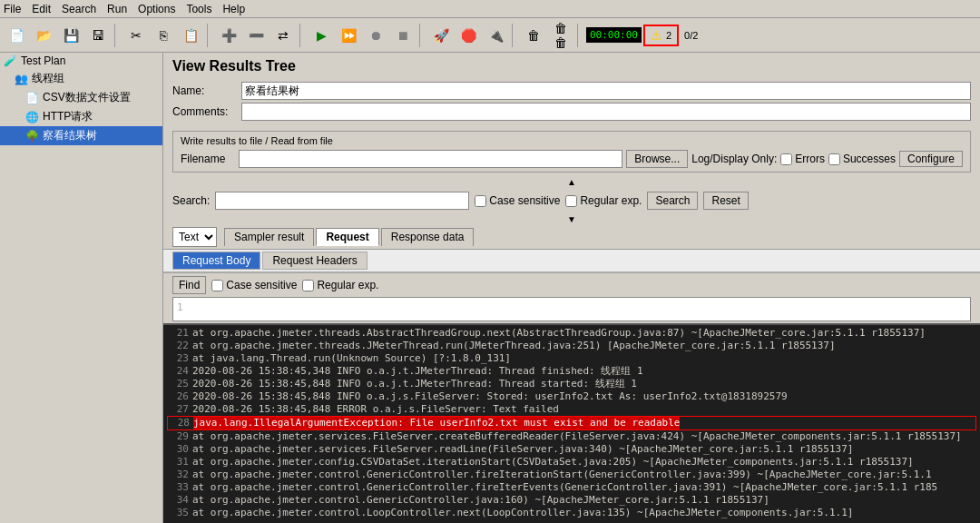 This screenshot has width=980, height=523. Describe the element at coordinates (42, 9) in the screenshot. I see `menu-edit: Edit` at that location.